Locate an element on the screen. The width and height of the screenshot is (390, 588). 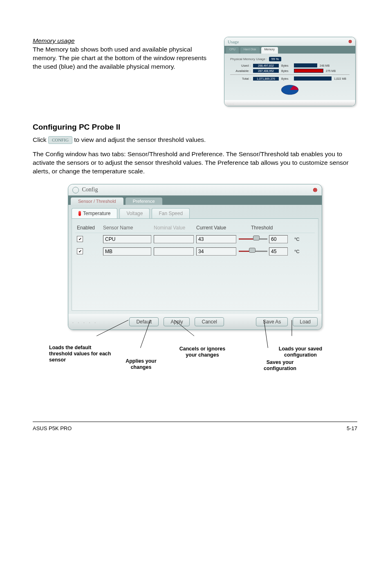
memory-usage-window: Usage ⊗ CPU Hard Disk Memory Physical Me… is located at coordinates (290, 72).